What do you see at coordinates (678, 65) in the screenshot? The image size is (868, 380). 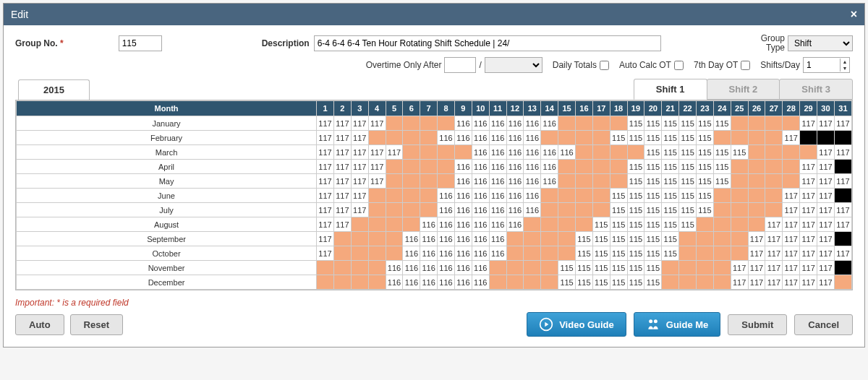 I see `auto-calc-ot-checkbox` at bounding box center [678, 65].